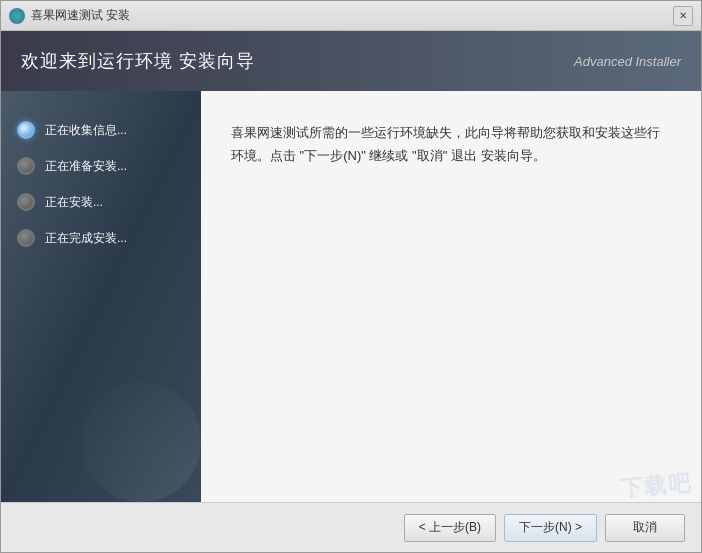  Describe the element at coordinates (351, 61) in the screenshot. I see `header-bar: 欢迎来到运行环境 安装向导 Advanced Installer` at that location.